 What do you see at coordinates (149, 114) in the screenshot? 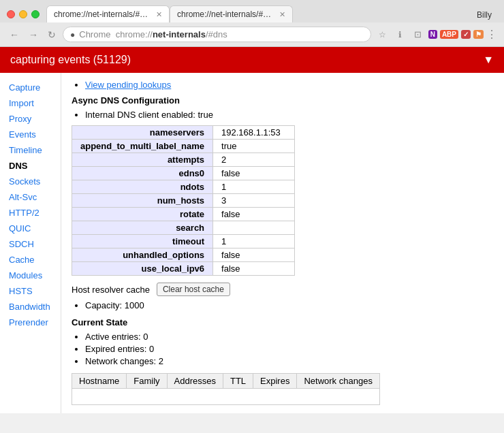
I see `internal-dns-enabled-text: Internal DNS client enabled: true` at bounding box center [149, 114].